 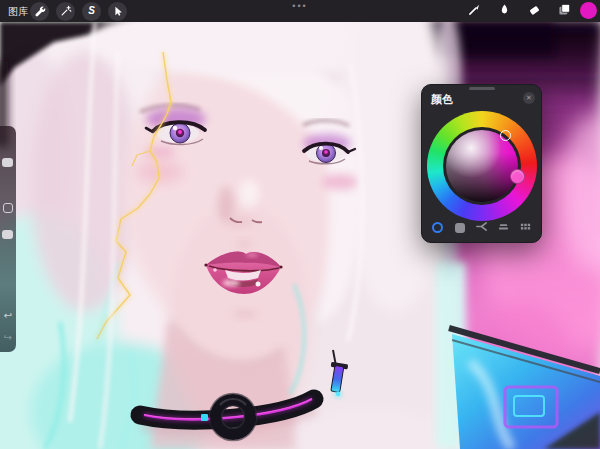 I want to click on layers-icon, so click(x=564, y=11).